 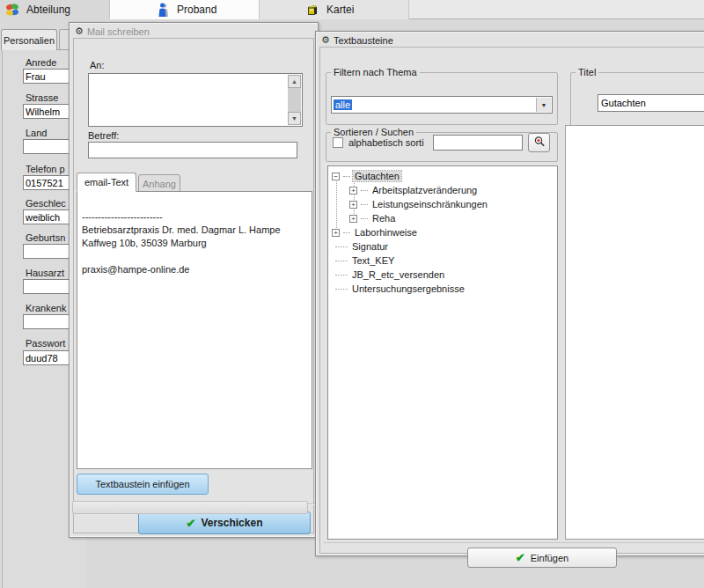 What do you see at coordinates (343, 105) in the screenshot?
I see `thema-filter-value: alle` at bounding box center [343, 105].